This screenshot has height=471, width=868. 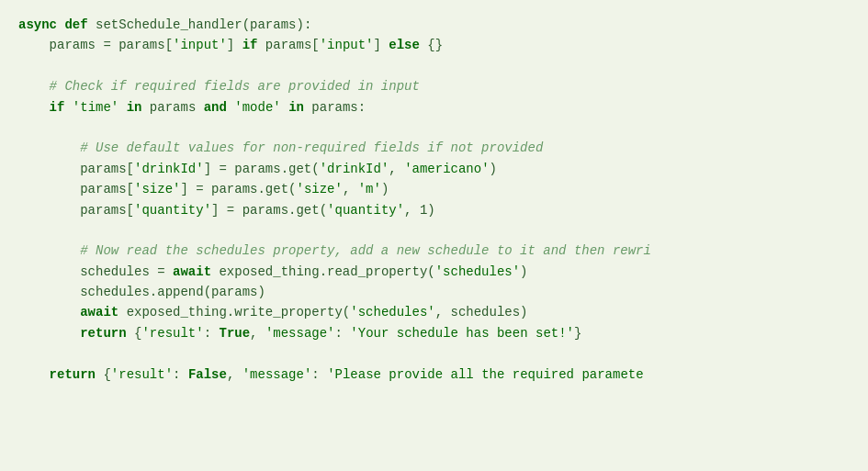 I want to click on code-token-kw: False, so click(x=208, y=375).